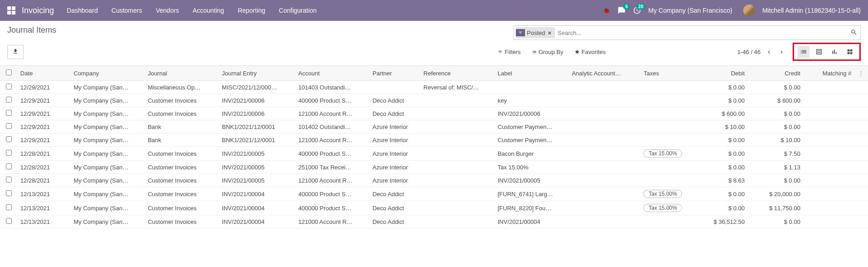 The image size is (868, 267). What do you see at coordinates (209, 10) in the screenshot?
I see `menu-accounting: Accounting` at bounding box center [209, 10].